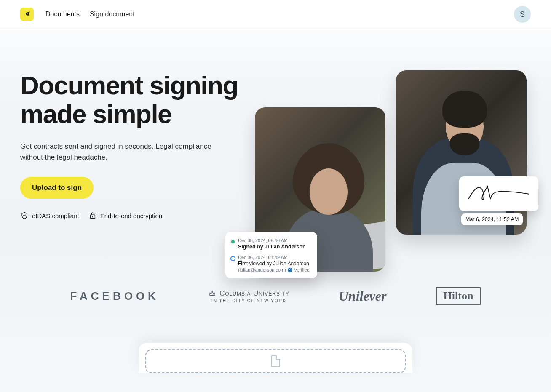 The height and width of the screenshot is (392, 551). What do you see at coordinates (78, 14) in the screenshot?
I see `header-left: Documents Sign document` at bounding box center [78, 14].